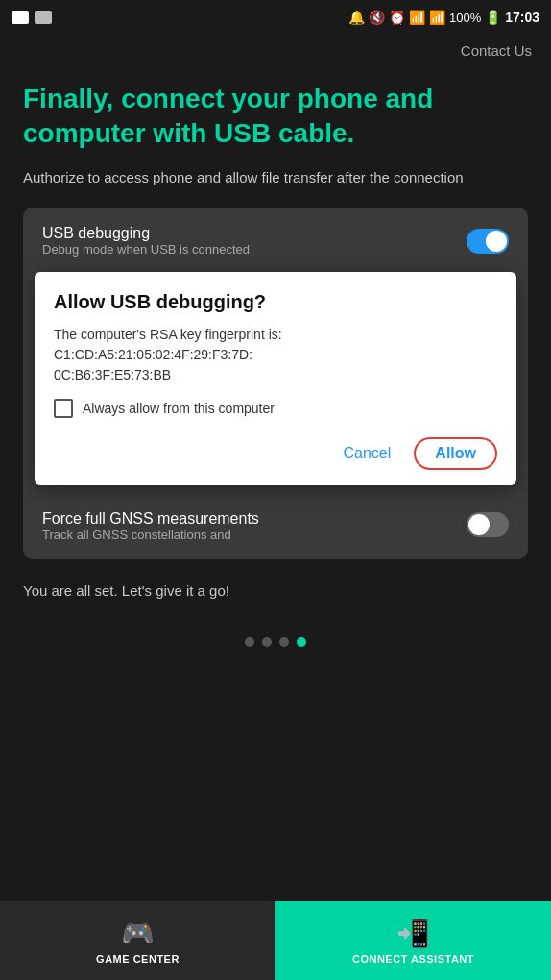 The height and width of the screenshot is (980, 551). What do you see at coordinates (413, 934) in the screenshot?
I see `connect-assistant-icon: 📲` at bounding box center [413, 934].